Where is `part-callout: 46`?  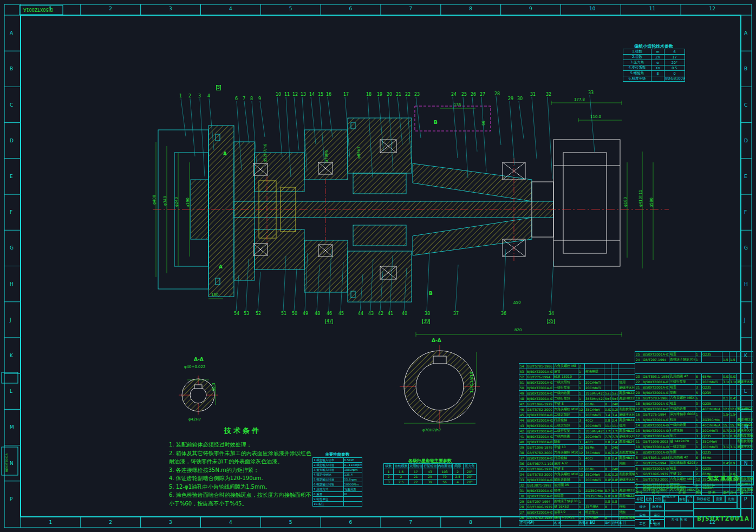
part-callout: 46 is located at coordinates (329, 314).